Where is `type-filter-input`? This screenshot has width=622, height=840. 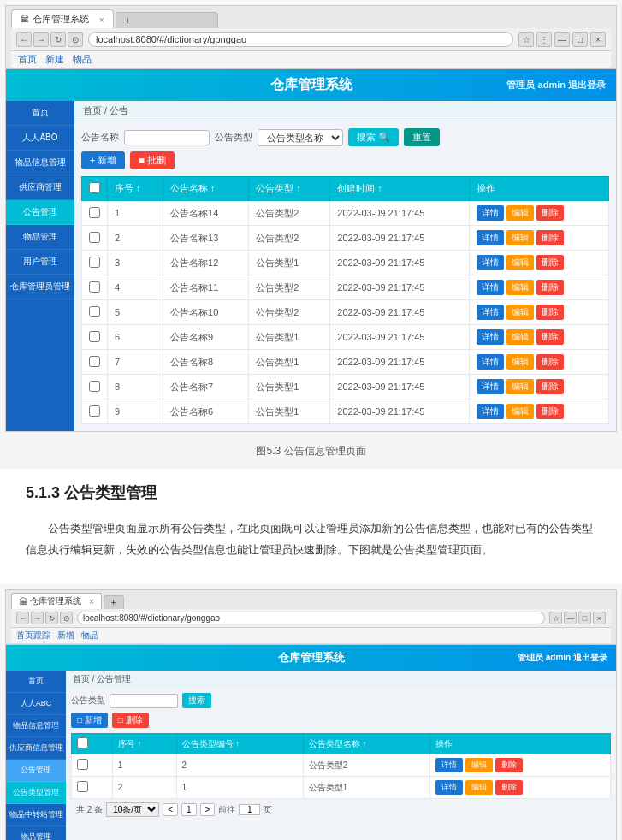 type-filter-input is located at coordinates (144, 701).